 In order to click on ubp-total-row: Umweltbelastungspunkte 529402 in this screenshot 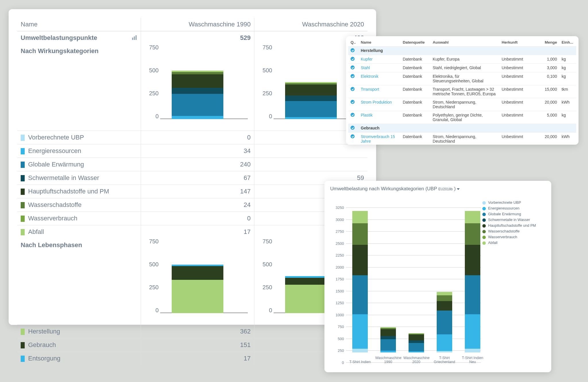, I will do `click(192, 38)`.